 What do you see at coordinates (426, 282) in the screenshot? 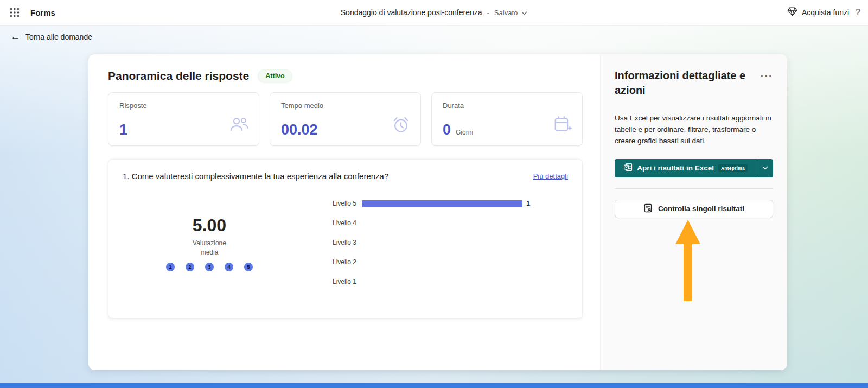
I see `chart-row: Livello 1` at bounding box center [426, 282].